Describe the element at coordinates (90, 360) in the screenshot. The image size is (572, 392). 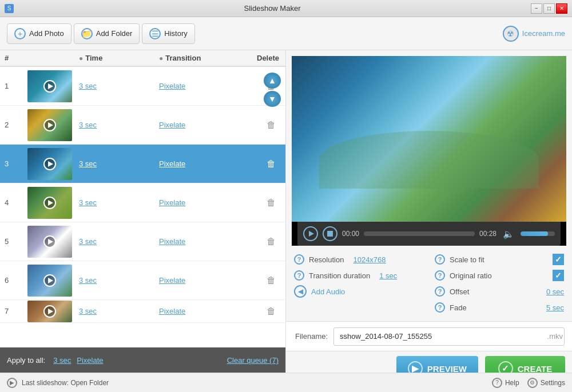
I see `apply-transition: Pixelate` at that location.